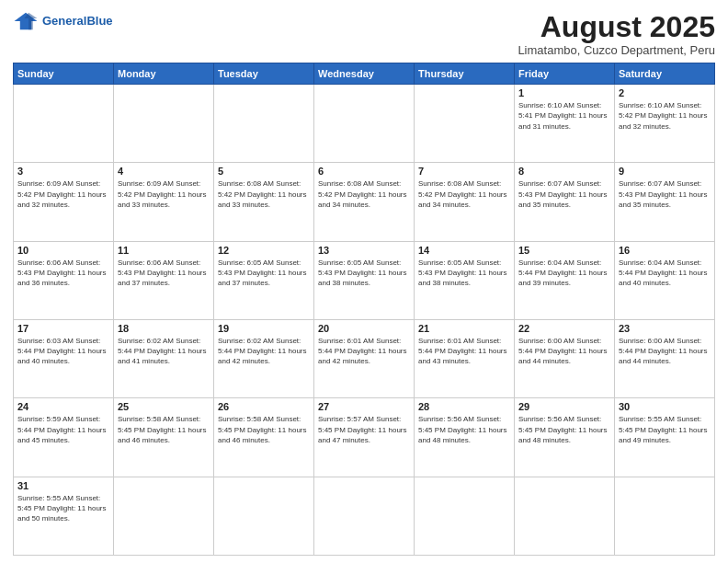 This screenshot has height=563, width=728. Describe the element at coordinates (64, 20) in the screenshot. I see `logo-general: General` at that location.